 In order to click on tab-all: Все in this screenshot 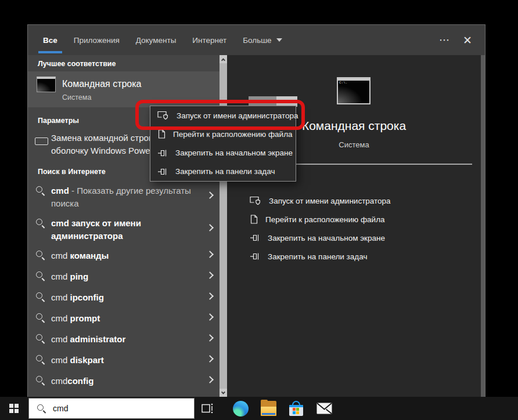, I will do `click(50, 40)`.